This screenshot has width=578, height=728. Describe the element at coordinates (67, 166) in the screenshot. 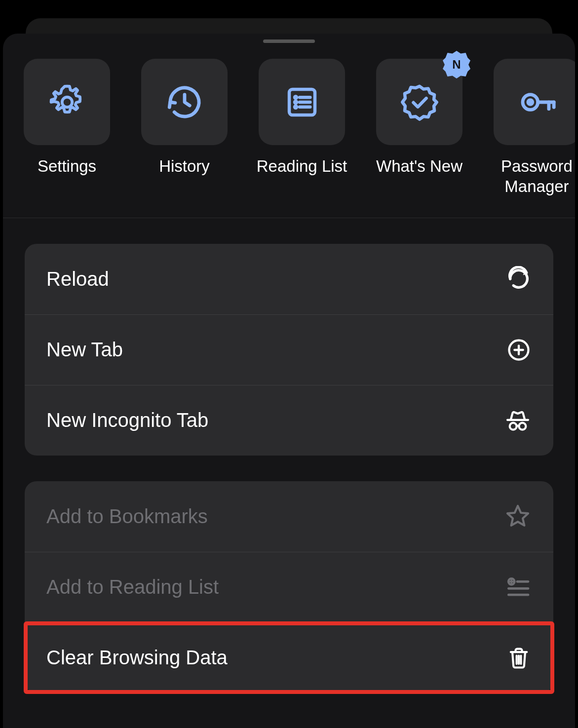

I see `shortcut-settings-label: Settings` at that location.